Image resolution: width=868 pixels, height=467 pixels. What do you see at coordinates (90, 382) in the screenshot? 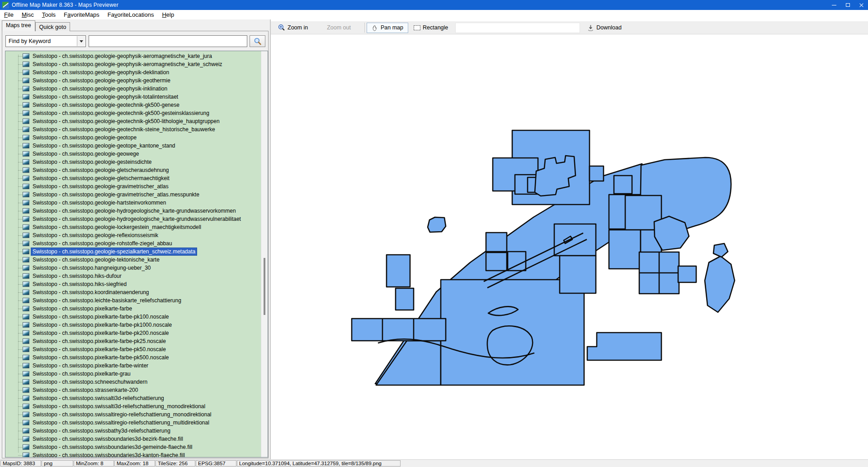
I see `tree-item-label: Swisstopo - ch.swisstopo.schneeschuhwand…` at bounding box center [90, 382].